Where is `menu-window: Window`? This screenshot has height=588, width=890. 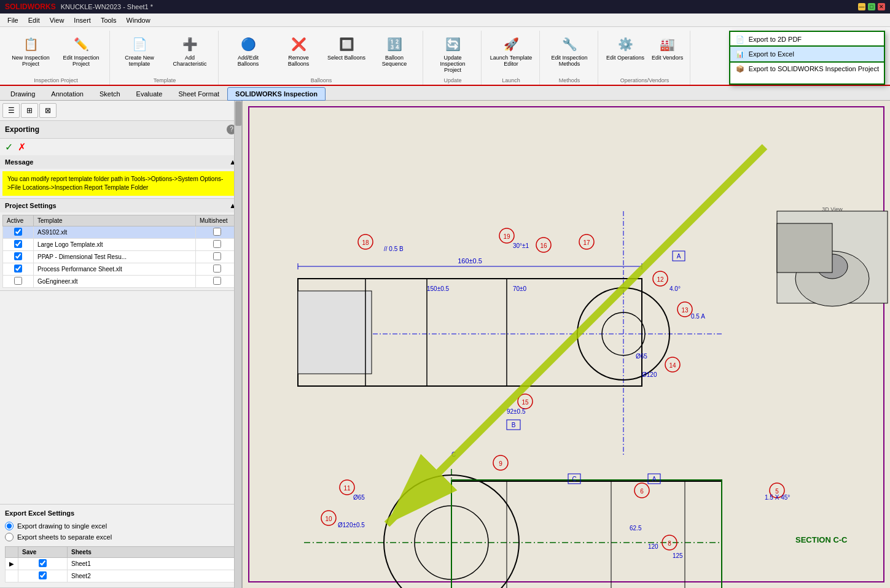 menu-window: Window is located at coordinates (139, 20).